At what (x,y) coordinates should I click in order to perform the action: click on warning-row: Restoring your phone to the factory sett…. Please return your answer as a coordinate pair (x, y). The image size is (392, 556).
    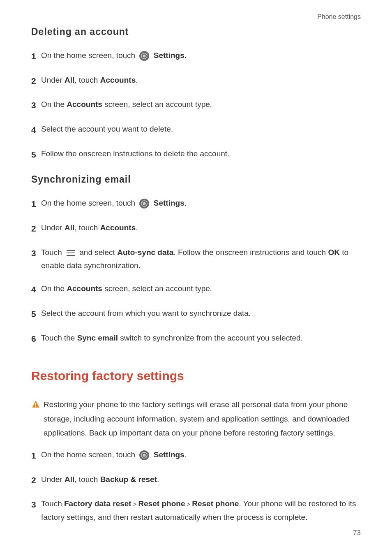
    Looking at the image, I should click on (196, 419).